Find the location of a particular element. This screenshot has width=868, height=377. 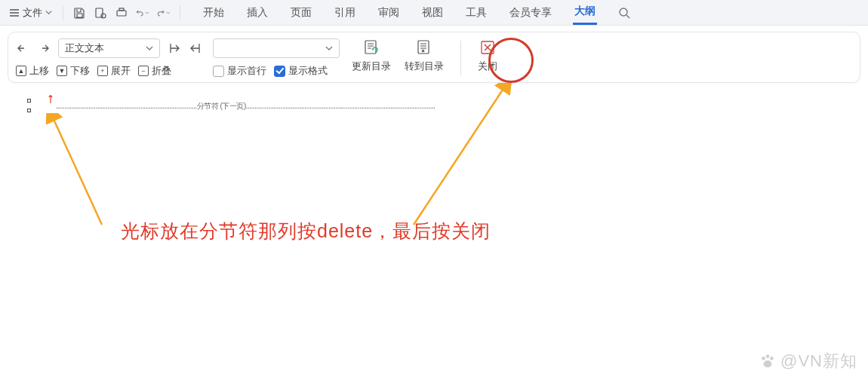

collapse-label: 折叠 is located at coordinates (162, 71).